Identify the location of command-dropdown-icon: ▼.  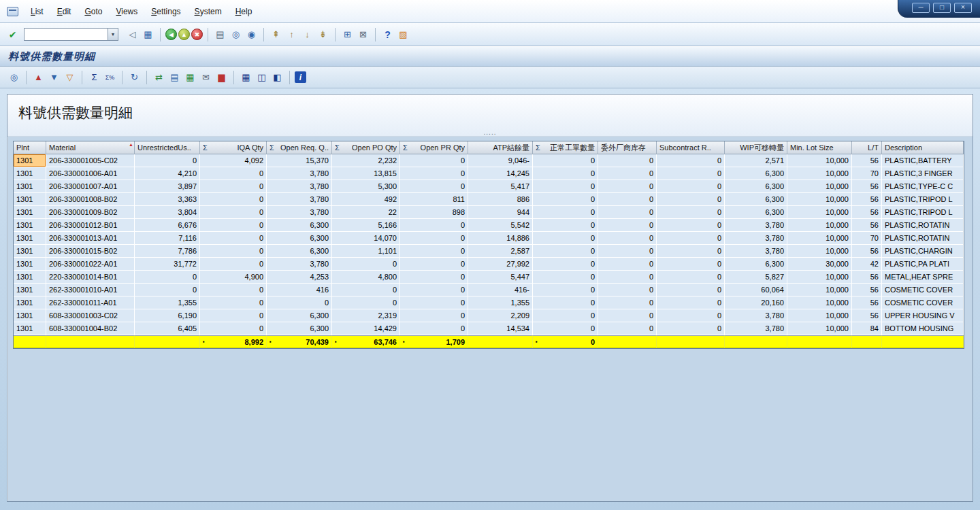
(113, 34).